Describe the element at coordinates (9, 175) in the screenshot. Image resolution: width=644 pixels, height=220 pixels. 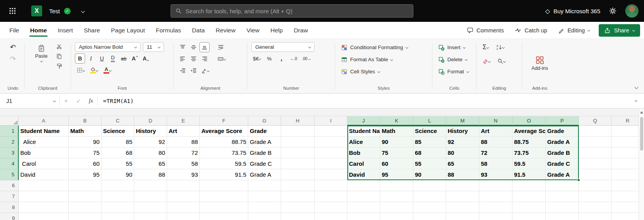
I see `row-header-5: 5` at that location.